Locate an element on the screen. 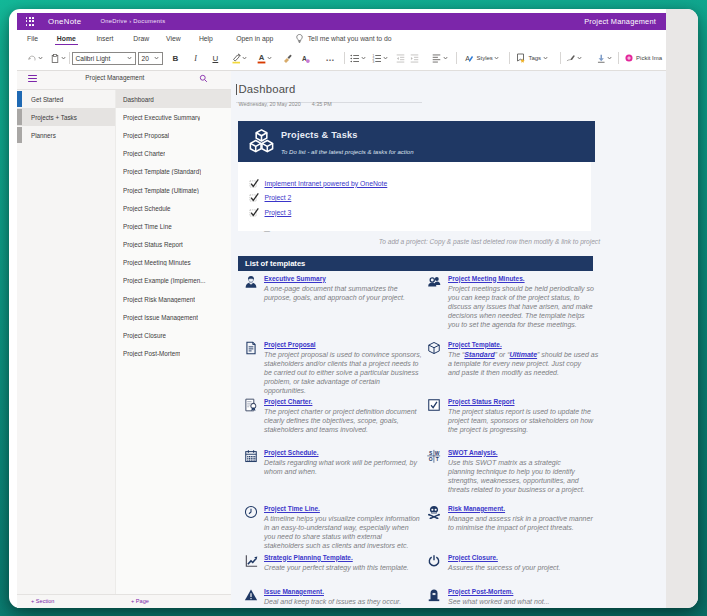 This screenshot has height=616, width=707. section-item-projects-tasks: Projects + Tasks is located at coordinates (66, 117).